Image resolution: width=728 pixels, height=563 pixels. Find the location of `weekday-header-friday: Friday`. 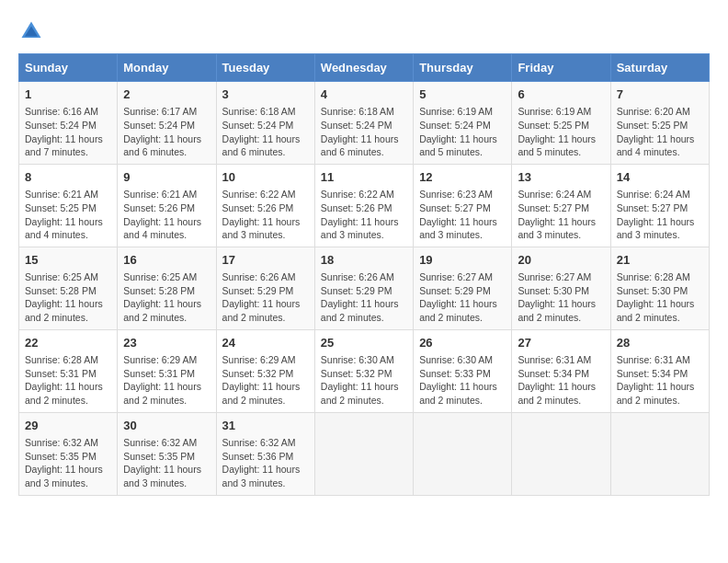

weekday-header-friday: Friday is located at coordinates (561, 68).